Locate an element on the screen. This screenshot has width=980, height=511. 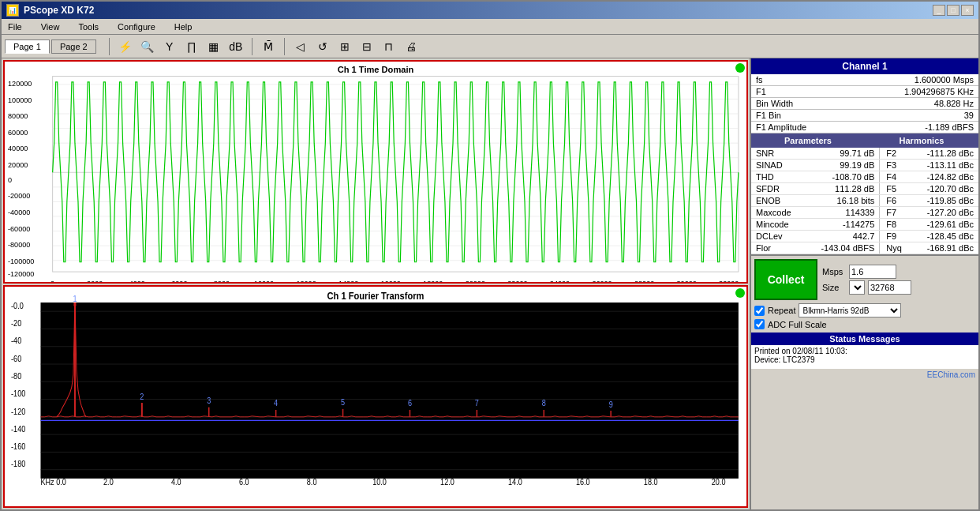
param-row-dclev: DCLev 442.7 F9 -128.45 dBc is located at coordinates (865, 237).